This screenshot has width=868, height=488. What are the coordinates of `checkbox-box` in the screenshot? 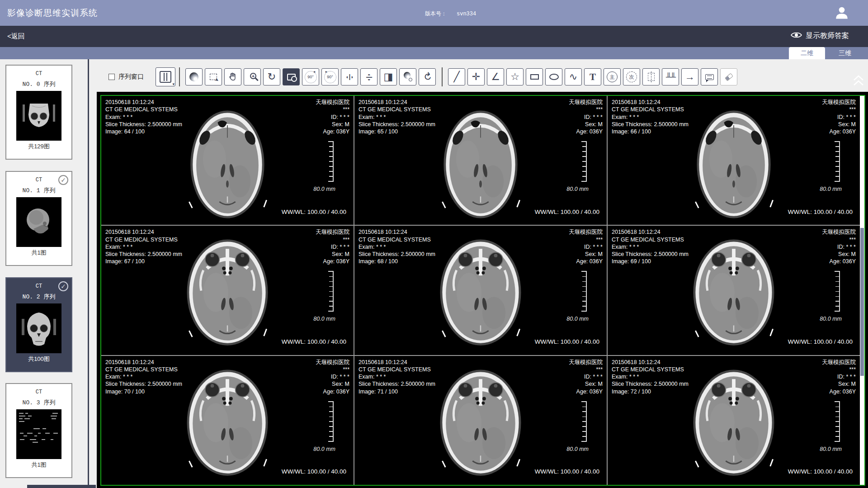 It's located at (112, 77).